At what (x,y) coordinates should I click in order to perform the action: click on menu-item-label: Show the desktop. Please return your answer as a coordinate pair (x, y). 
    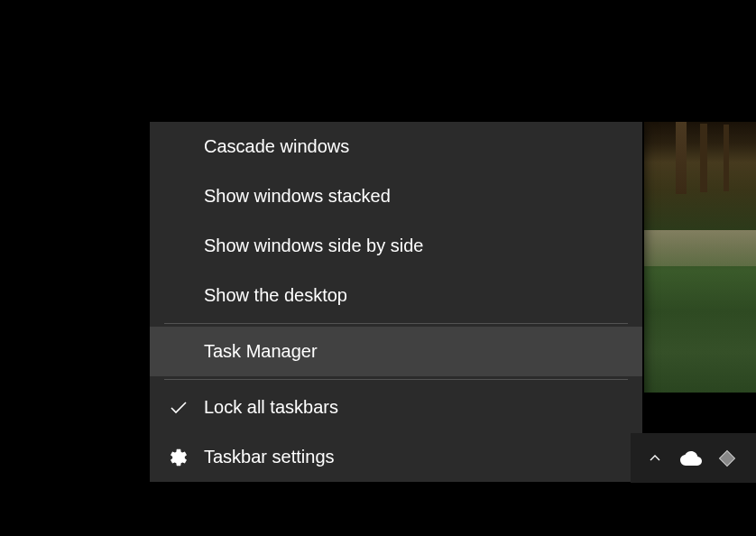
    Looking at the image, I should click on (276, 296).